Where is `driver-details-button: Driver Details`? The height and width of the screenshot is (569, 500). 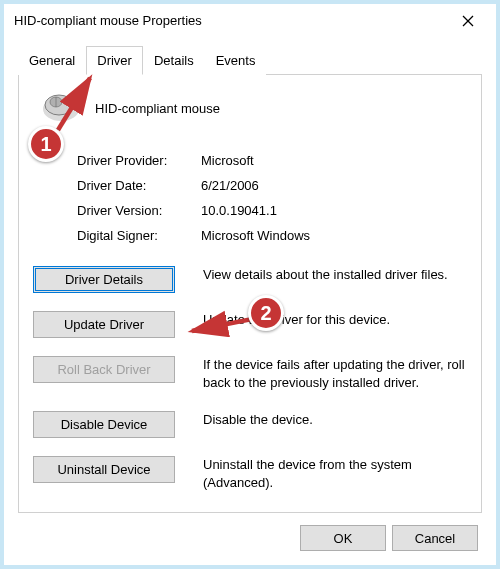
driver-details-button: Driver Details is located at coordinates (104, 280).